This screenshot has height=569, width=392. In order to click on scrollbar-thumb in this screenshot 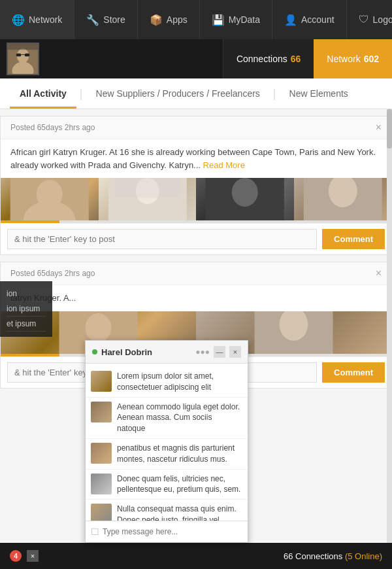, I will do `click(389, 129)`.